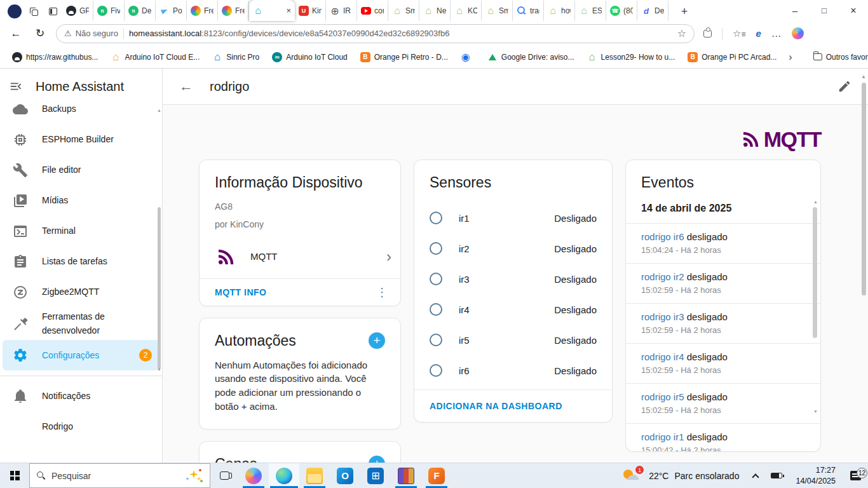  Describe the element at coordinates (40, 33) in the screenshot. I see `browser-reload-button` at that location.